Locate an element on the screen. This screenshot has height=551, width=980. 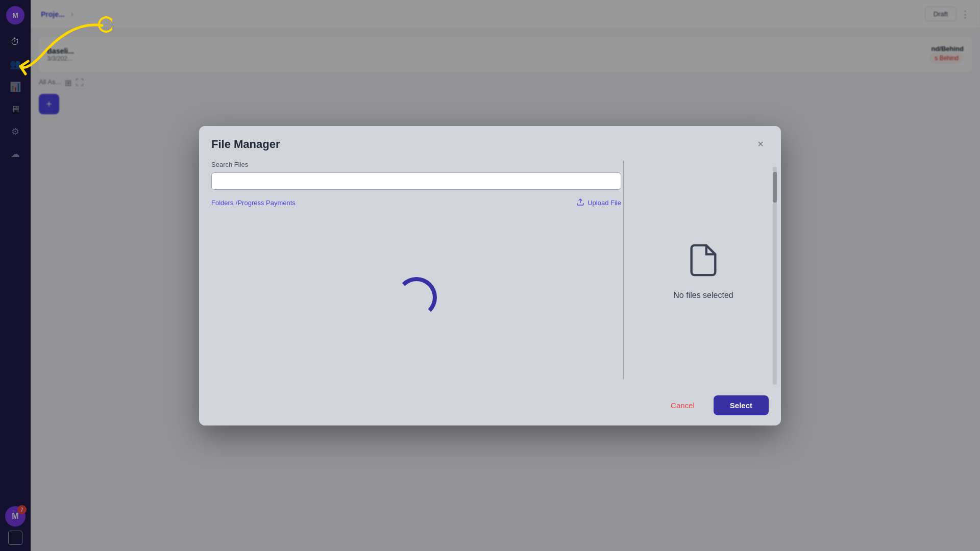
right-panel: No files selected is located at coordinates (697, 270).